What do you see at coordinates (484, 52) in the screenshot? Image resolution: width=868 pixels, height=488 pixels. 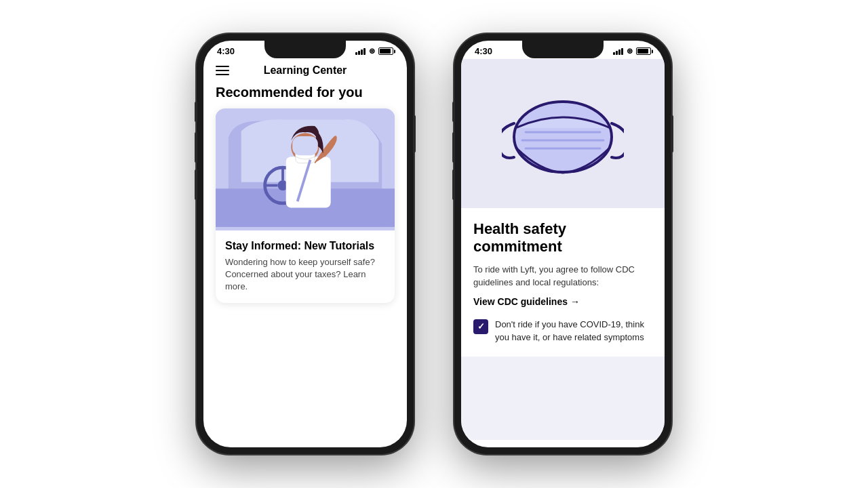 I see `status-time-2: 4:30` at bounding box center [484, 52].